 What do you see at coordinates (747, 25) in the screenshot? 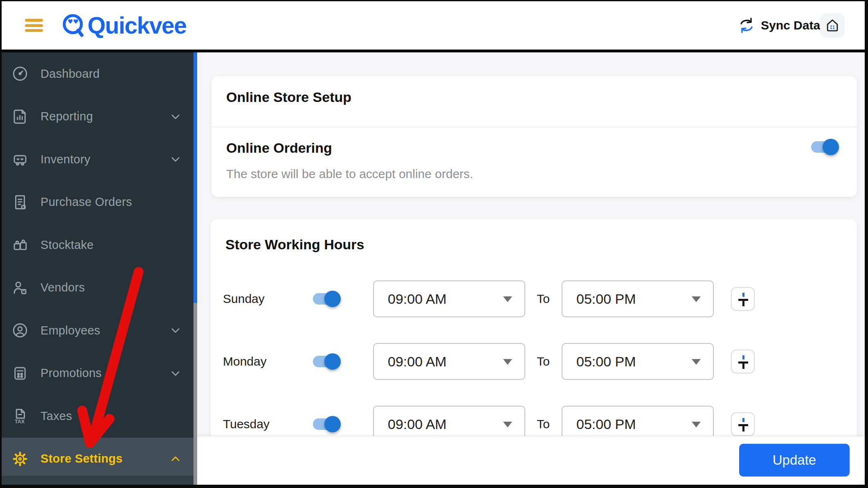
I see `sync-icon` at bounding box center [747, 25].